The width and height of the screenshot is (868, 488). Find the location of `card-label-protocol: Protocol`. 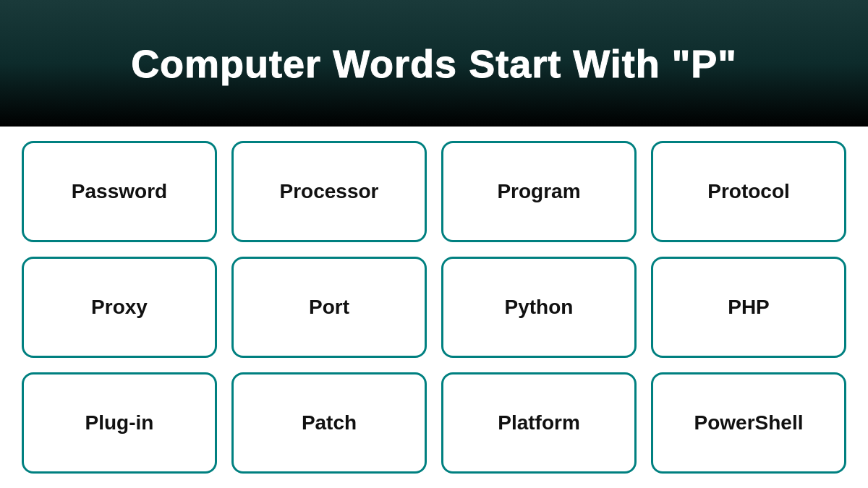

card-label-protocol: Protocol is located at coordinates (749, 192).